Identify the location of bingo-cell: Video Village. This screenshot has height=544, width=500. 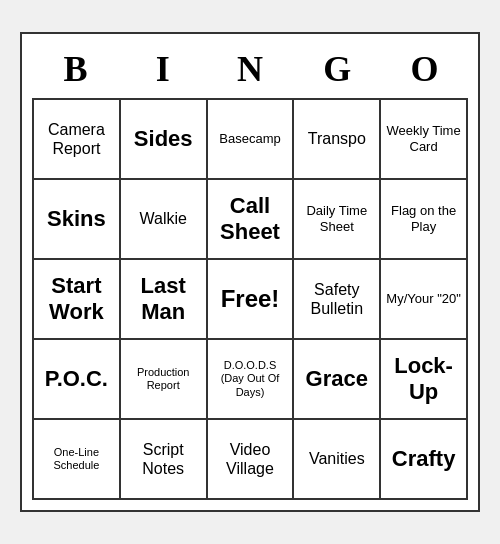
(252, 460).